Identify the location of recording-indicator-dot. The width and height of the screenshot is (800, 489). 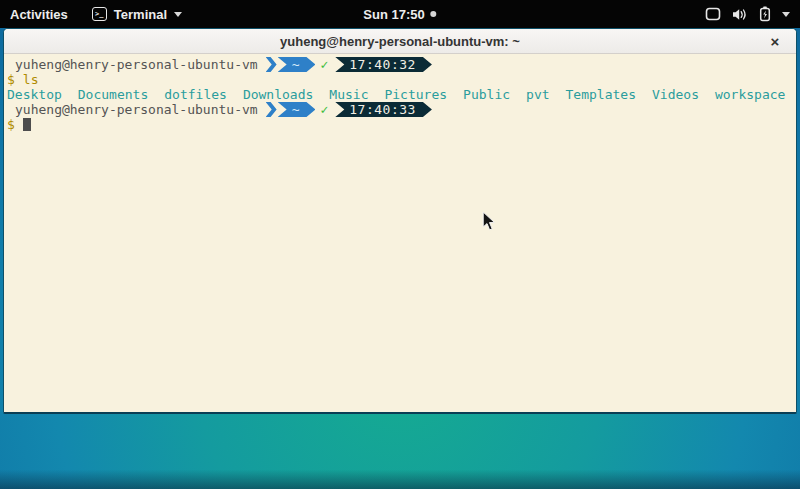
(434, 14).